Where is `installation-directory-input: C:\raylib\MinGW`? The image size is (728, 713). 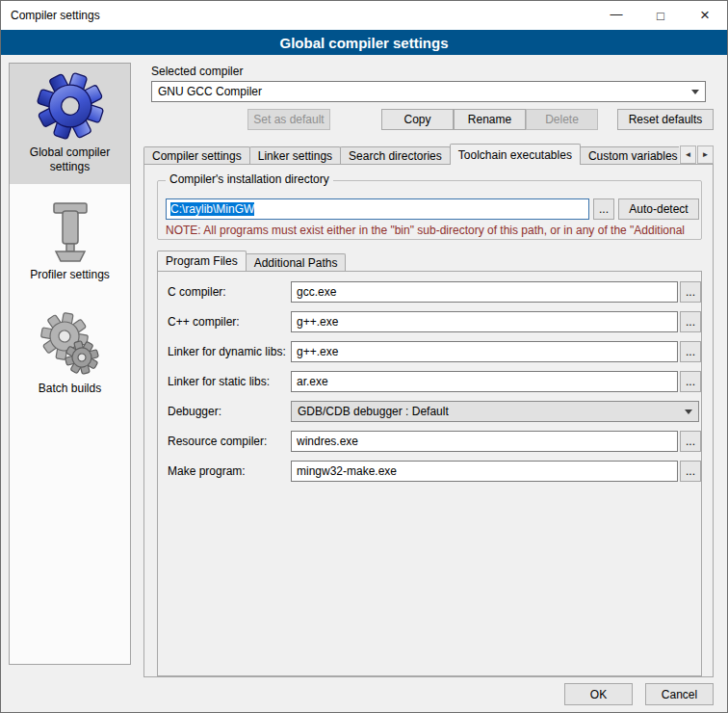 installation-directory-input: C:\raylib\MinGW is located at coordinates (377, 209).